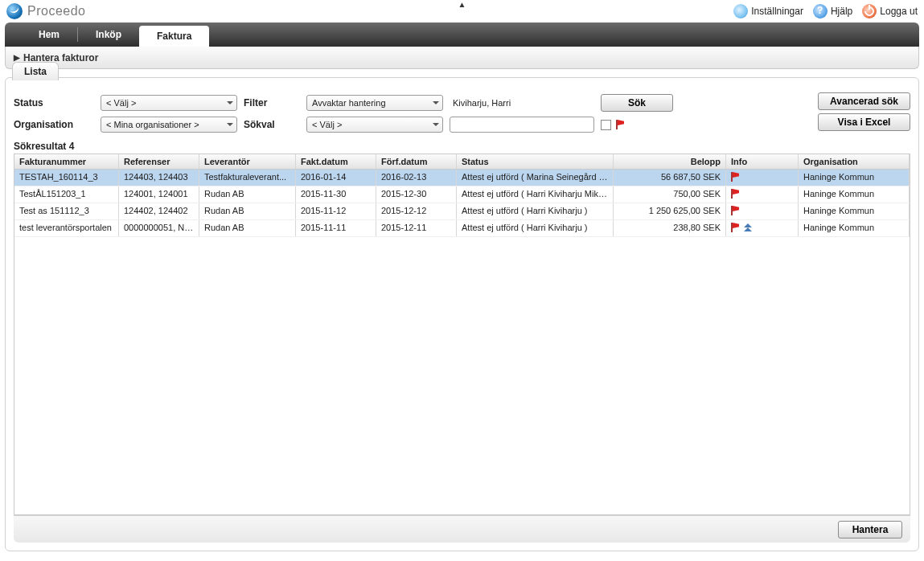 This screenshot has width=924, height=561. I want to click on nav-purchase: Inköp, so click(109, 35).